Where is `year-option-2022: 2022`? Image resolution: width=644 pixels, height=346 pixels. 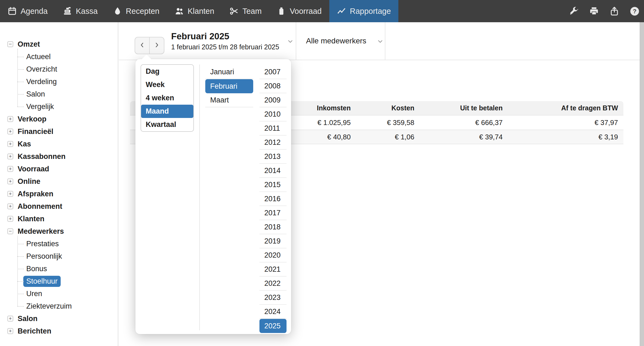
year-option-2022: 2022 is located at coordinates (273, 284).